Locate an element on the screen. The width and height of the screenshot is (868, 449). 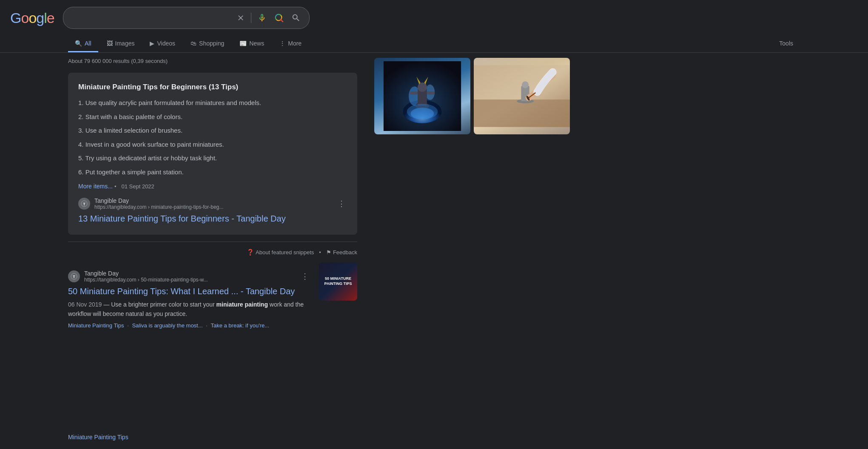
source-row: T Tangible Day https://tangibleday.com ›… is located at coordinates (213, 204).